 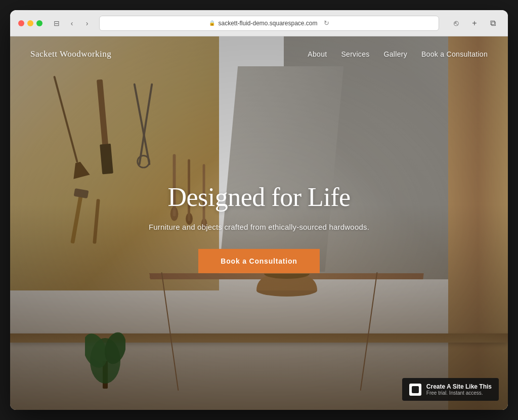 What do you see at coordinates (269, 23) in the screenshot?
I see `address-bar: 🔒 sackett-fluid-demo.squarespace.com ↻` at bounding box center [269, 23].